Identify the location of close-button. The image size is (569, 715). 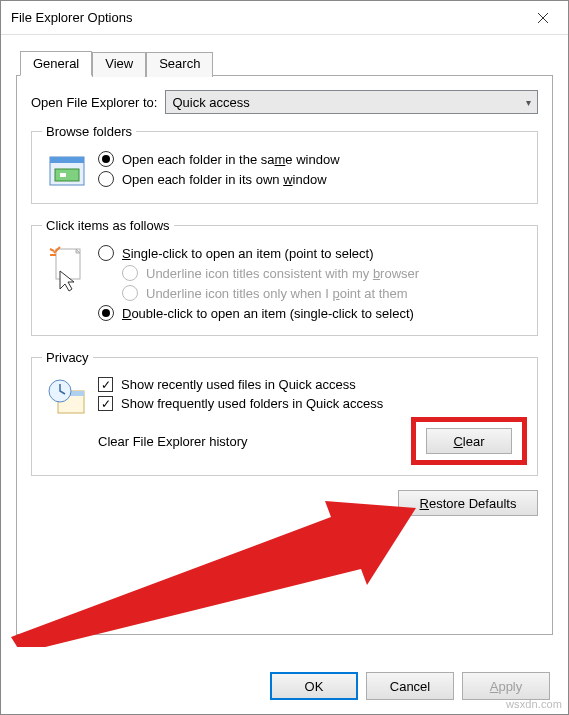
(543, 18).